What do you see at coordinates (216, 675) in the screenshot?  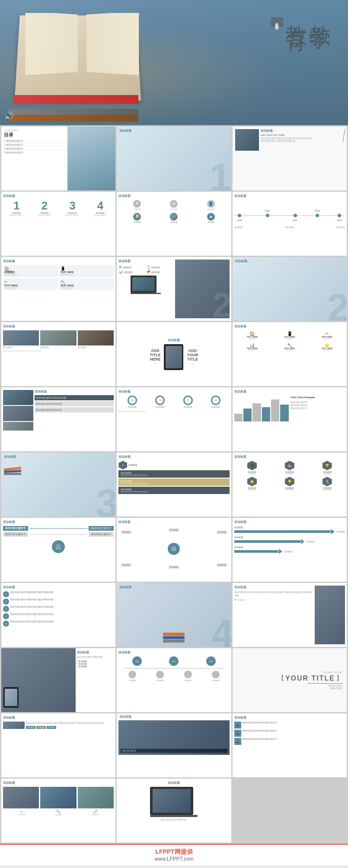 I see `flow-bot-4-circle: ●` at bounding box center [216, 675].